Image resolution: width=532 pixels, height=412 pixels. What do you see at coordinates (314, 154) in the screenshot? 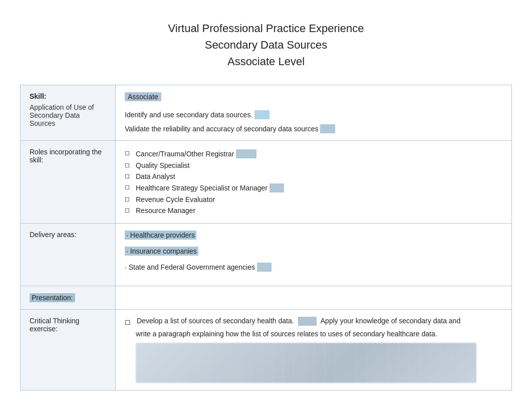
I see `list-item: Cancer/Trauma/Other Registrar` at bounding box center [314, 154].